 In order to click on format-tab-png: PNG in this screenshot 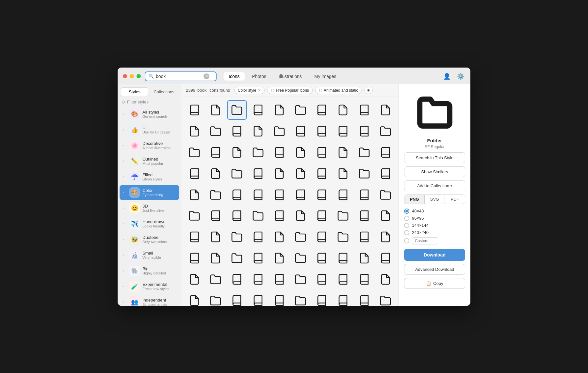, I will do `click(414, 199)`.